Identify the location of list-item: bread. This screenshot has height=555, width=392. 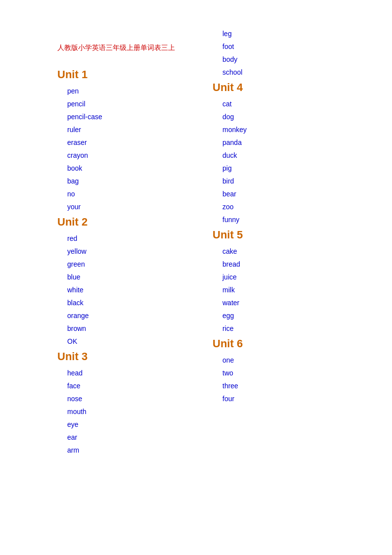
(234, 264).